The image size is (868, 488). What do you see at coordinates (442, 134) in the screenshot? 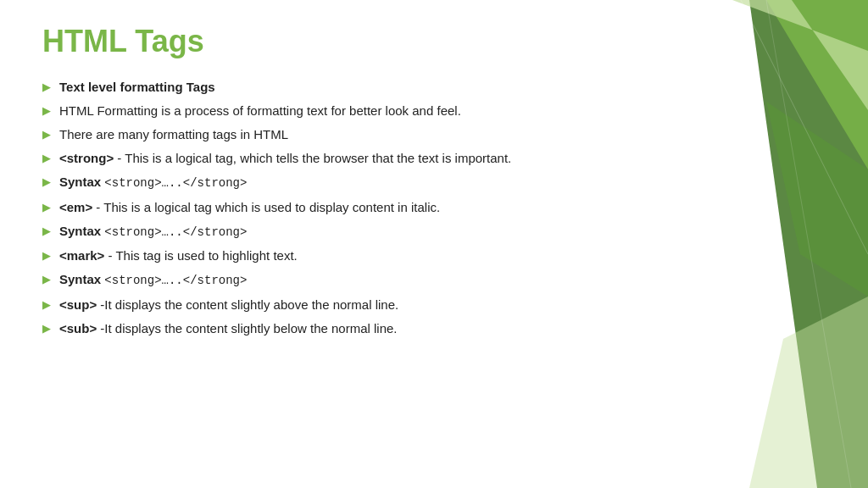
I see `bullet-text: There are many formatting tags in HTML` at bounding box center [442, 134].